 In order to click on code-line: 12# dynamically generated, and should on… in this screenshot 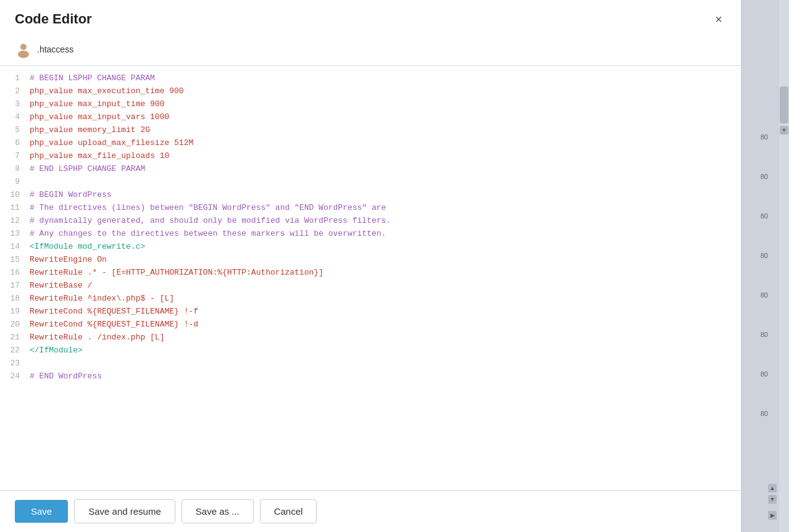, I will do `click(370, 221)`.